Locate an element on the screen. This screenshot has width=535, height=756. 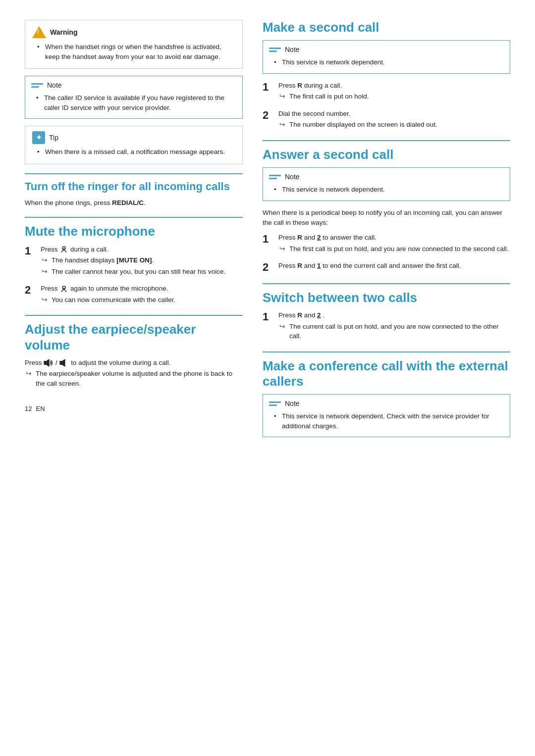
warning-list: When the handset rings or when the hands… is located at coordinates (134, 52).